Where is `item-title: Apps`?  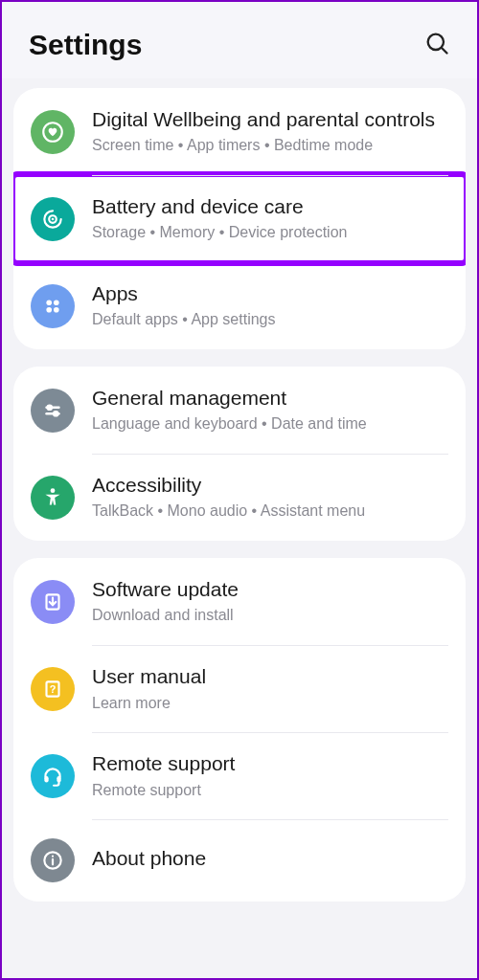
item-title: Apps is located at coordinates (270, 294).